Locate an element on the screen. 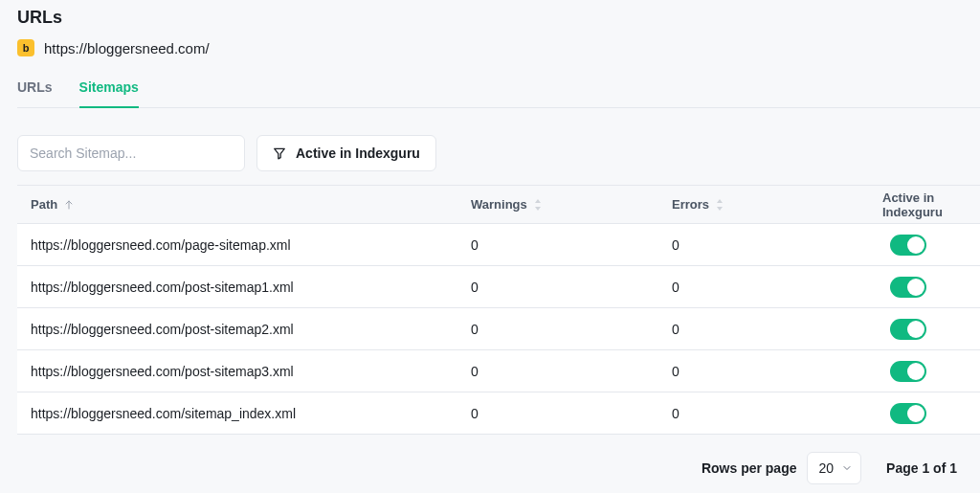 The image size is (980, 493). sort-asc-icon is located at coordinates (69, 205).